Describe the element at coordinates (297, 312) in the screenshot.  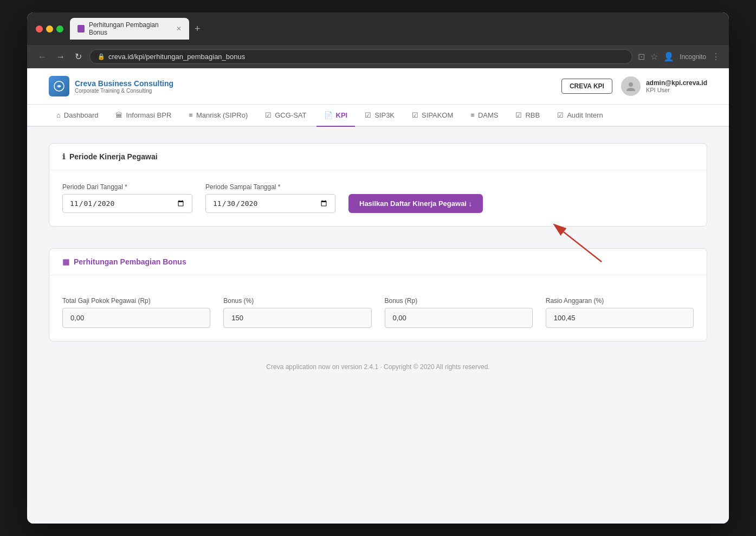
I see `bonus-pct-group: Bonus (%) 150` at that location.